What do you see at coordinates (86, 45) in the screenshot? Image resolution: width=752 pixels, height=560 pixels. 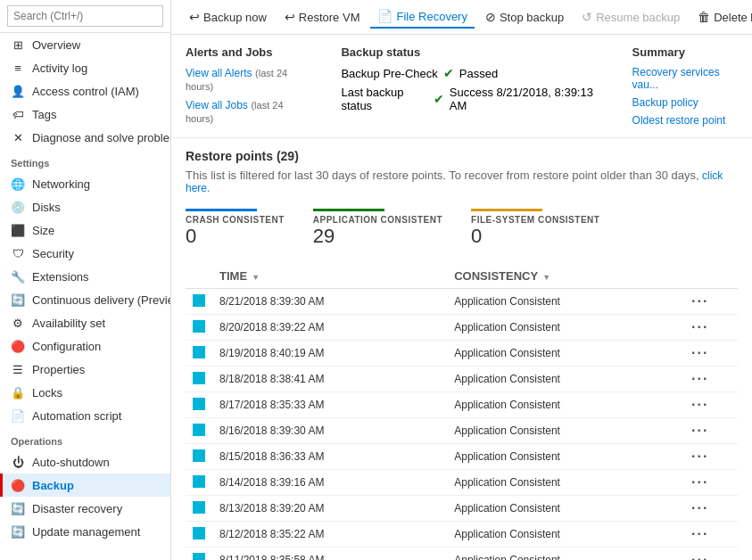 I see `sidebar-item-overview: ⊞ Overview` at bounding box center [86, 45].